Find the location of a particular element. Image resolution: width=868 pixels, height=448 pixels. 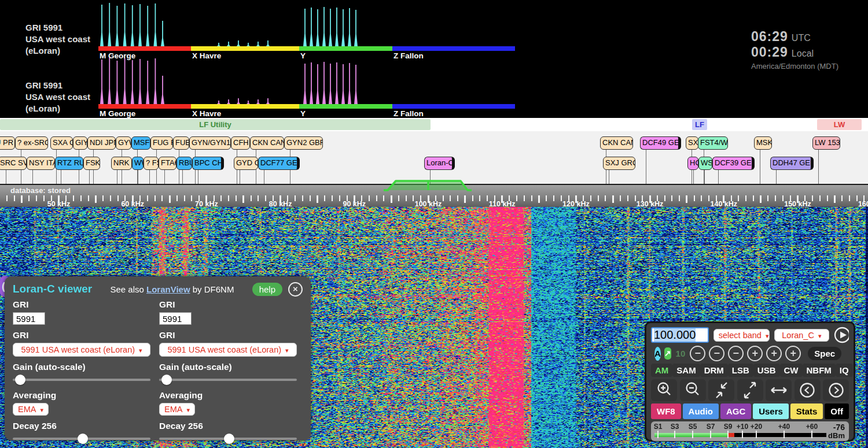

zoom-in-button is located at coordinates (664, 390).